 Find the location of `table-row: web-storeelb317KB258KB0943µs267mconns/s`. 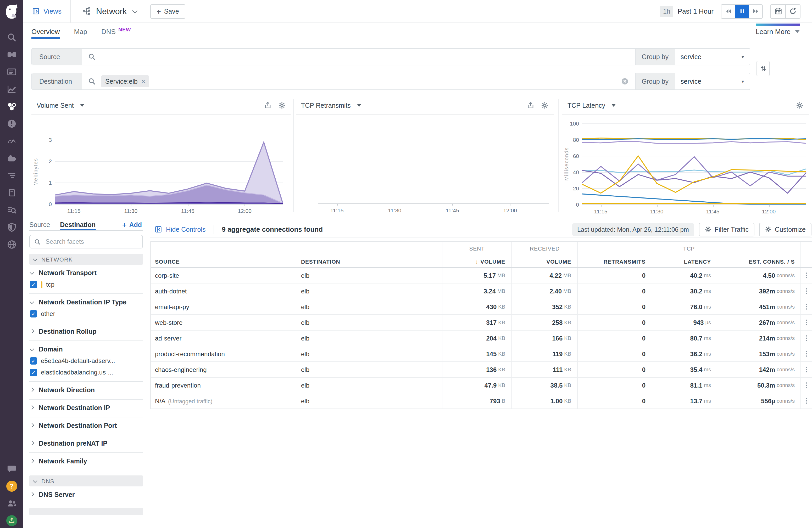

table-row: web-storeelb317KB258KB0943µs267mconns/s is located at coordinates (481, 323).